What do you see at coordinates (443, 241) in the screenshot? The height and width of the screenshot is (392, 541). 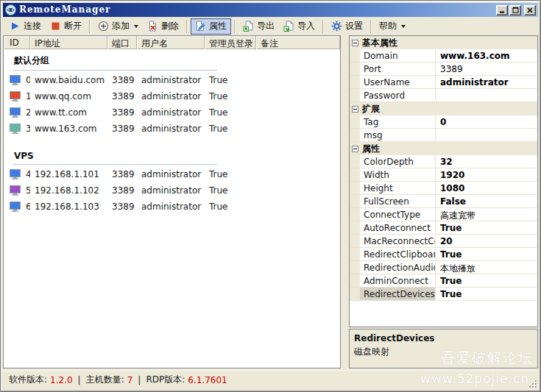 I see `property-row: MacReconnectCo20` at bounding box center [443, 241].